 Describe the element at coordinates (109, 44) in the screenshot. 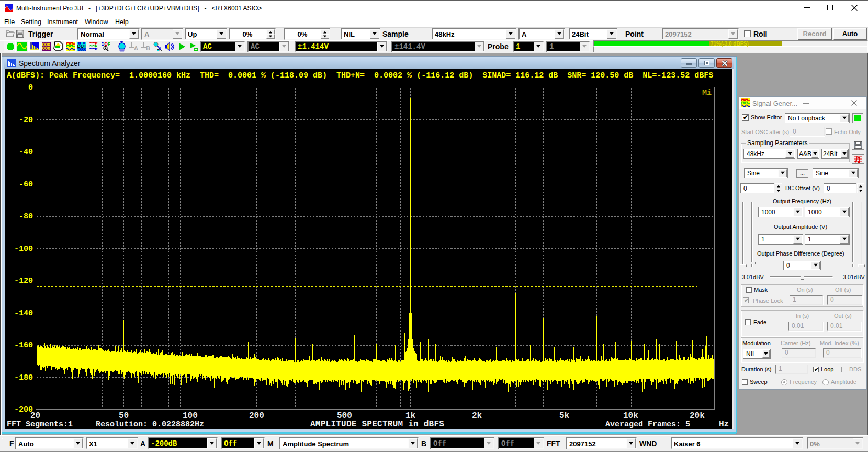

I see `svg-text: P` at that location.